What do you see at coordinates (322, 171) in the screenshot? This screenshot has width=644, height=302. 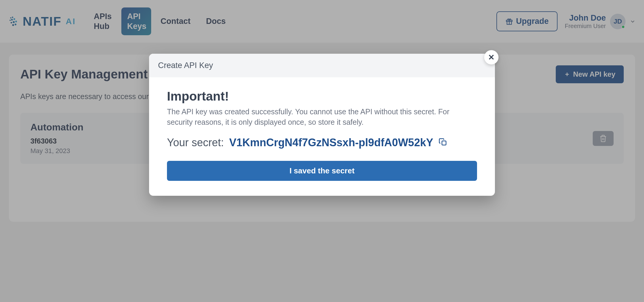 I see `saved-secret-button: I saved the secret` at bounding box center [322, 171].